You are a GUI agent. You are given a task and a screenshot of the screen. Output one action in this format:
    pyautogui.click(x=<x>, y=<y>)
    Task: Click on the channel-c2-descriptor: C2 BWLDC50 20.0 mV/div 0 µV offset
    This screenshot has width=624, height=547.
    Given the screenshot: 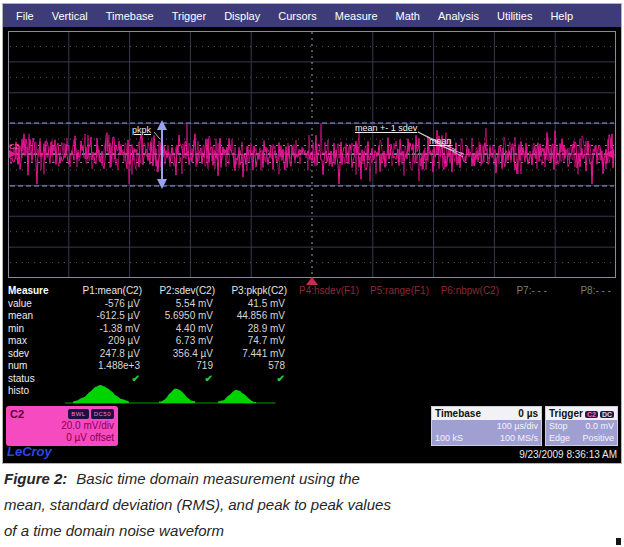 What is the action you would take?
    pyautogui.click(x=62, y=426)
    